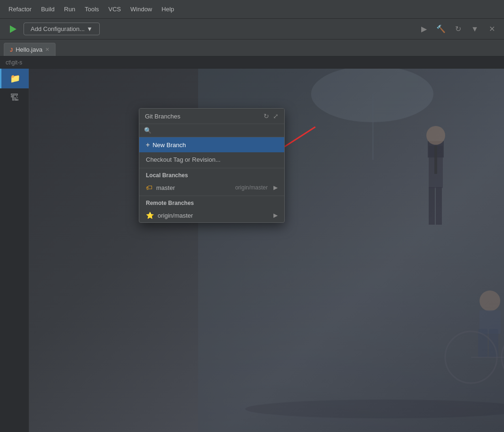  Describe the element at coordinates (47, 50) in the screenshot. I see `tab-close-button: ✕` at that location.